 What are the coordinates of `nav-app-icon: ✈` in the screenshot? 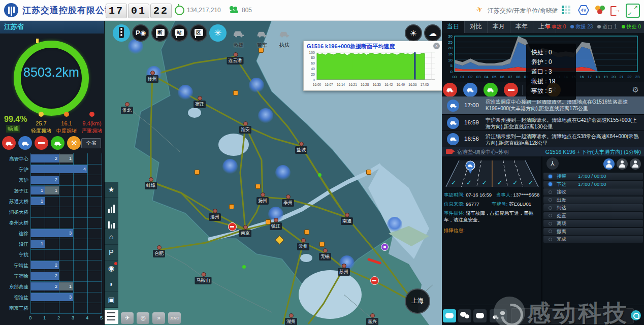 It's located at (127, 318).